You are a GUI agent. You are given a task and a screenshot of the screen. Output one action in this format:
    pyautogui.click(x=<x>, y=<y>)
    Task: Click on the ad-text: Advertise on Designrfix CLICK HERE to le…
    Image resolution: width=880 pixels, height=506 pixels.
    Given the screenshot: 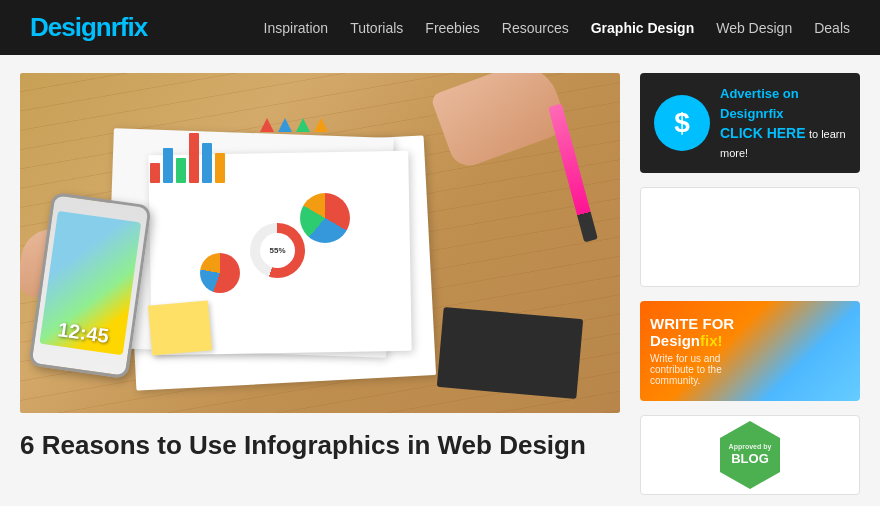 What is the action you would take?
    pyautogui.click(x=778, y=123)
    